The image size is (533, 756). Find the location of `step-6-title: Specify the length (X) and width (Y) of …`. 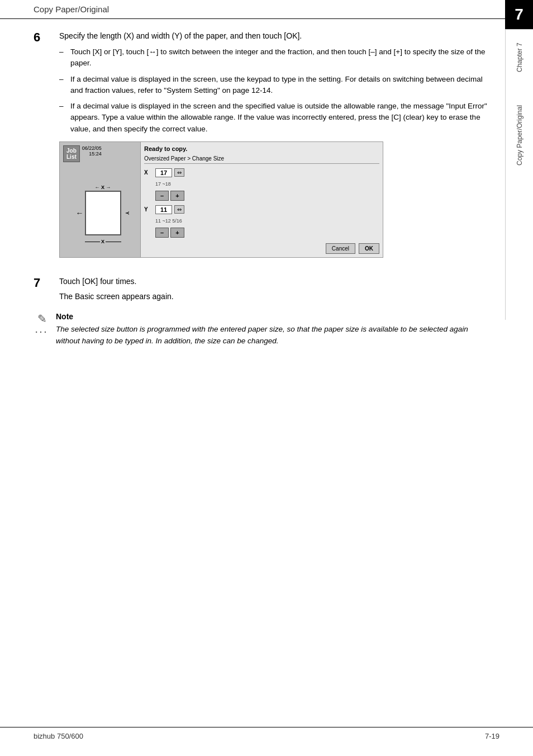

step-6-title: Specify the length (X) and width (Y) of … is located at coordinates (277, 36).